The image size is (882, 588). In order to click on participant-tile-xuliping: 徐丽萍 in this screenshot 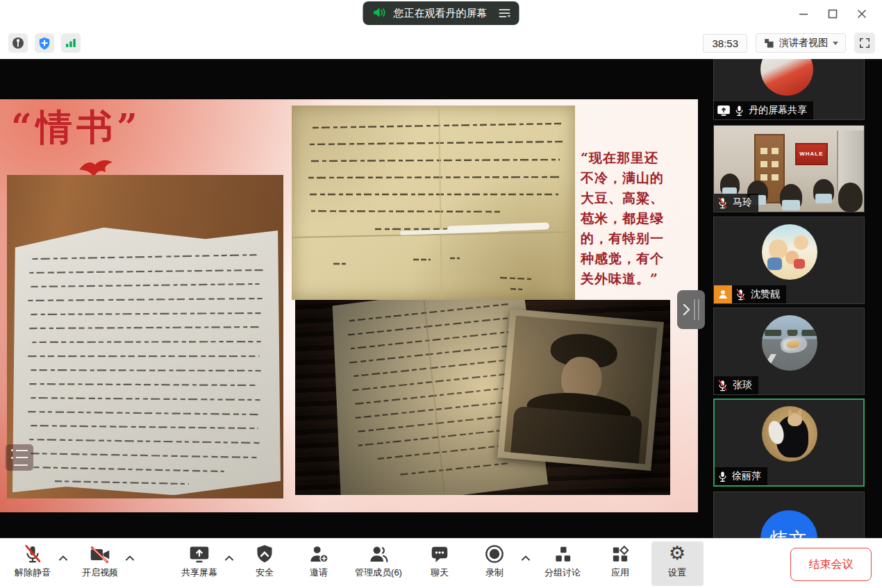, I will do `click(789, 443)`.